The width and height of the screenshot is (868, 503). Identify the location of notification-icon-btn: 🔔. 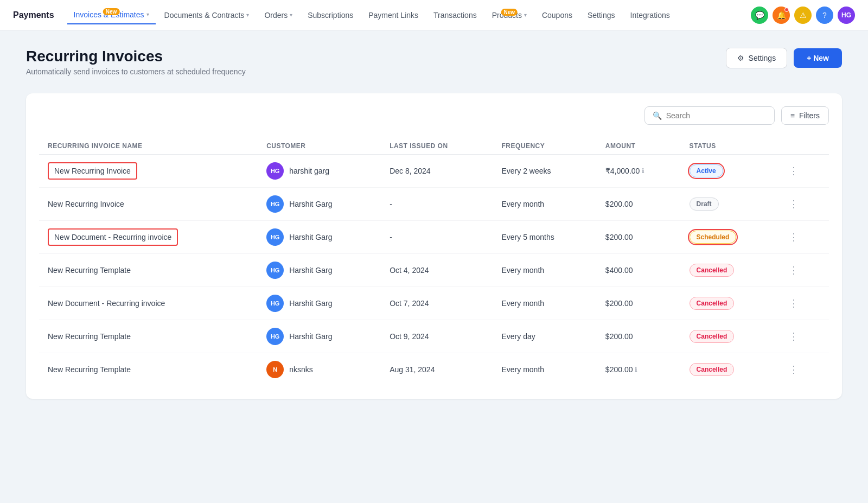
(781, 15).